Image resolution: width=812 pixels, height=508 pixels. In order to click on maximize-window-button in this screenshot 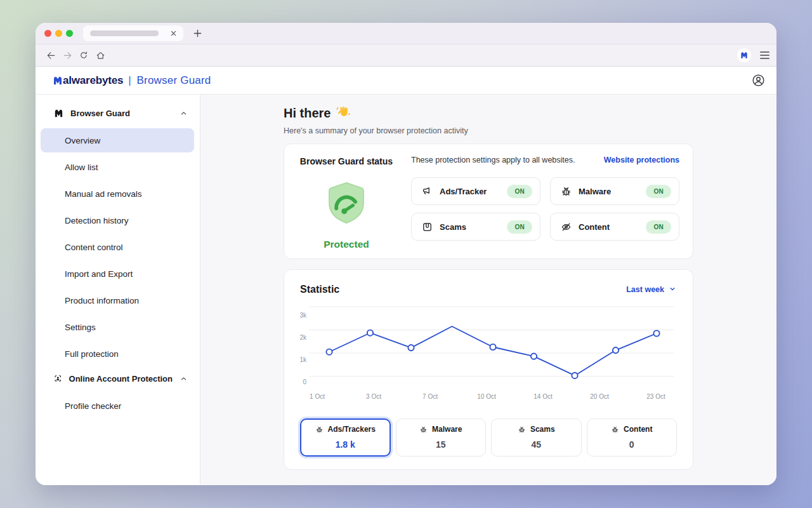, I will do `click(70, 33)`.